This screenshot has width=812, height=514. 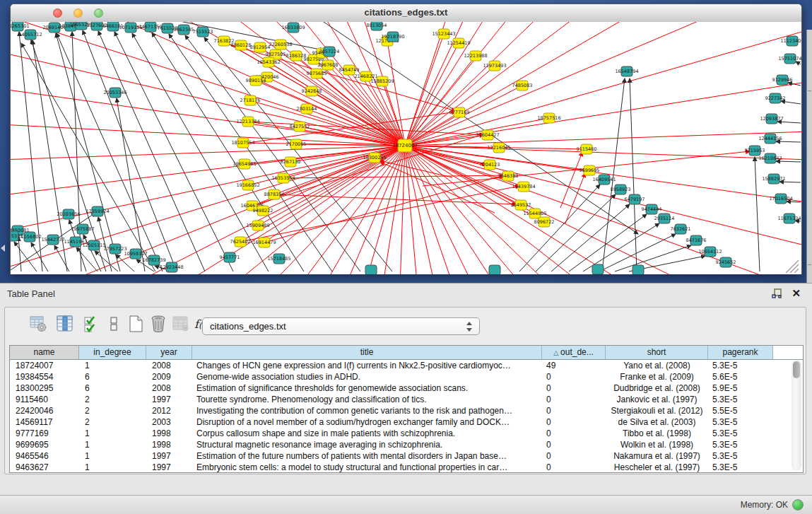 I want to click on table-cell: 9777169, so click(x=45, y=433).